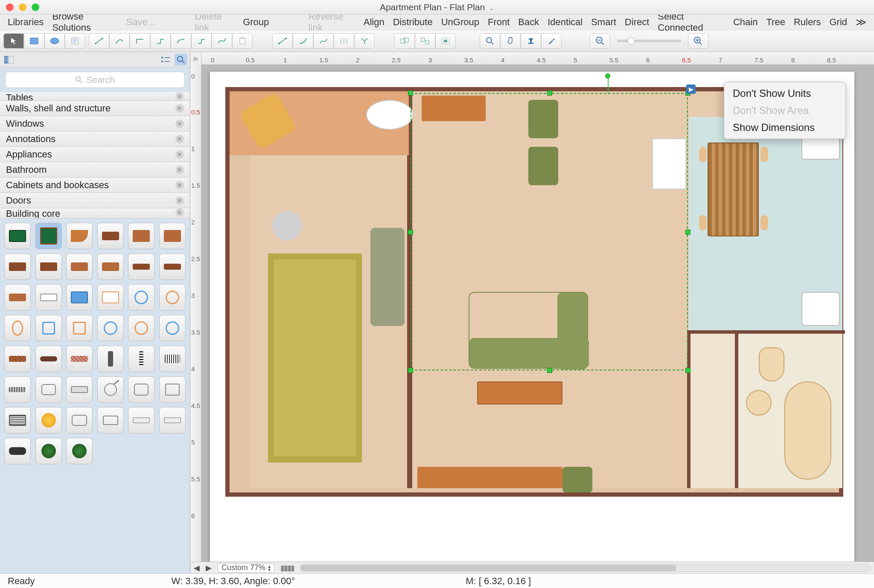  I want to click on library-item-annotations: Annotations✕, so click(95, 139).